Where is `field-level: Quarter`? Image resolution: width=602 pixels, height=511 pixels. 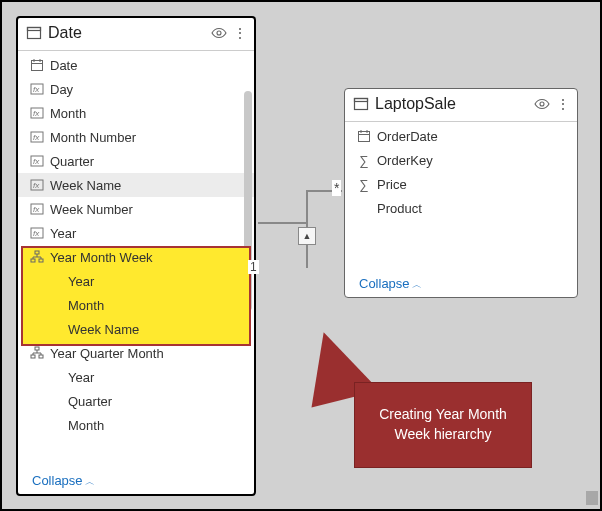 field-level: Quarter is located at coordinates (136, 401).